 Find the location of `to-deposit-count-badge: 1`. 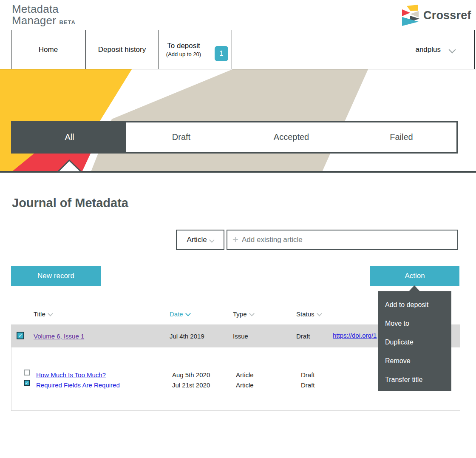

to-deposit-count-badge: 1 is located at coordinates (221, 54).